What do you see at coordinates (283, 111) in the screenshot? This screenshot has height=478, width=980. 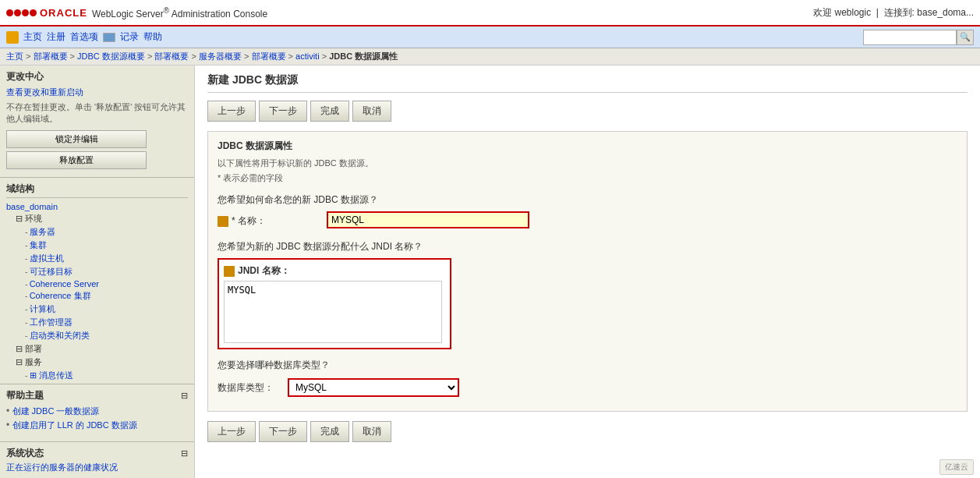 I see `next-button-top: 下一步` at bounding box center [283, 111].